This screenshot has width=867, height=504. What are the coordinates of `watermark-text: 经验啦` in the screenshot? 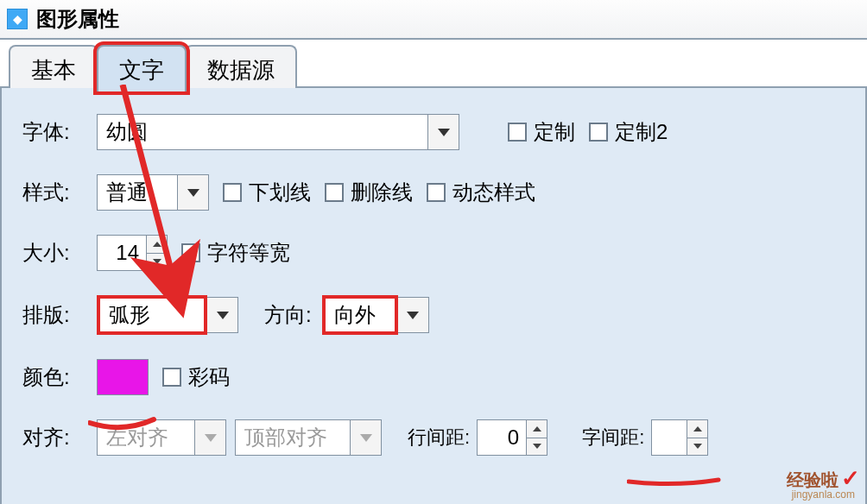 It's located at (813, 480).